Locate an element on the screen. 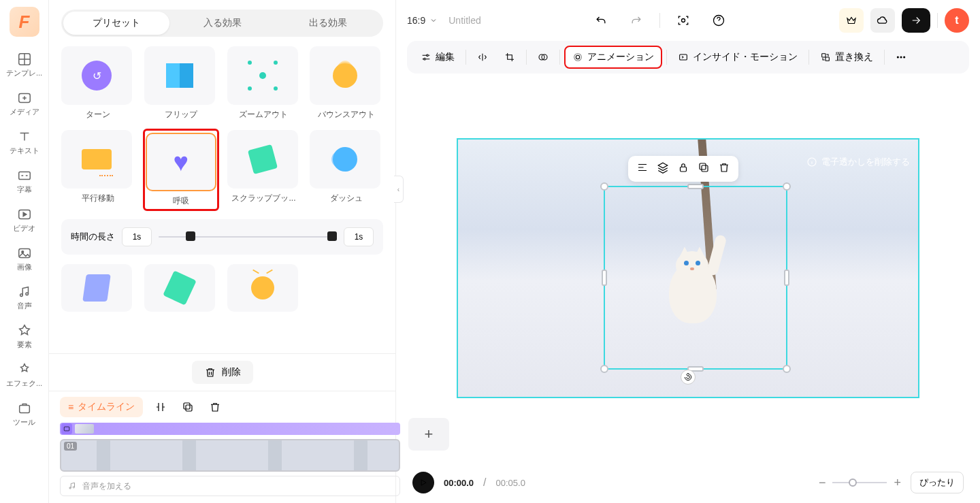 The width and height of the screenshot is (980, 503). handle-ne is located at coordinates (787, 186).